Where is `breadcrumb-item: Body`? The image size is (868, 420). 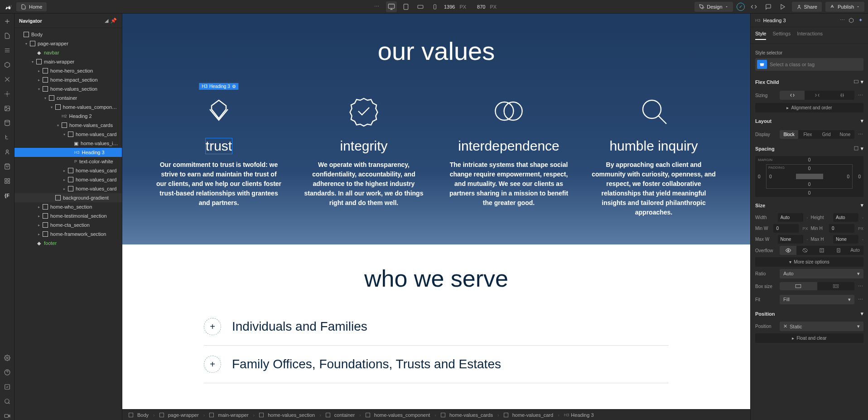 breadcrumb-item: Body is located at coordinates (139, 415).